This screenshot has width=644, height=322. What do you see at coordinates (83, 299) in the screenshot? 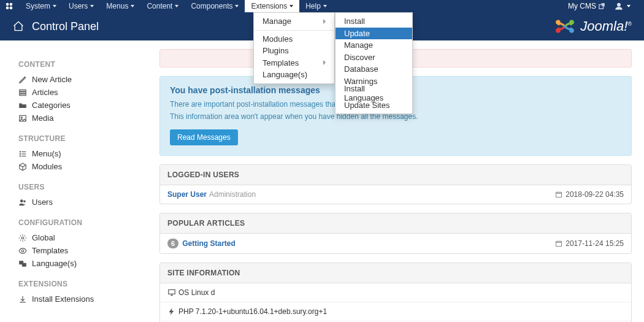
I see `sidebar-item-install-extensions: Install Extensions` at bounding box center [83, 299].